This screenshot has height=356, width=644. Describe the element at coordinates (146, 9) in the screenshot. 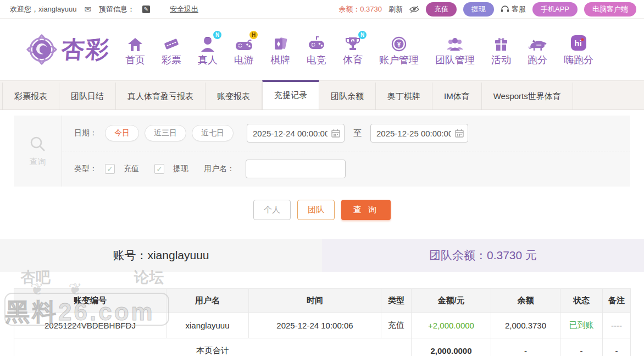

I see `edit-pencil-icon: ✎` at that location.